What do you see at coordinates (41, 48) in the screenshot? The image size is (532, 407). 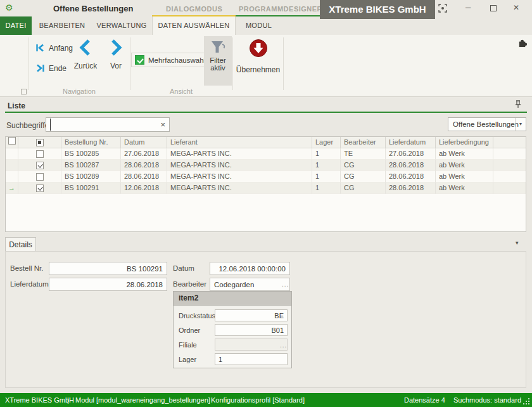 I see `first-record-icon` at bounding box center [41, 48].